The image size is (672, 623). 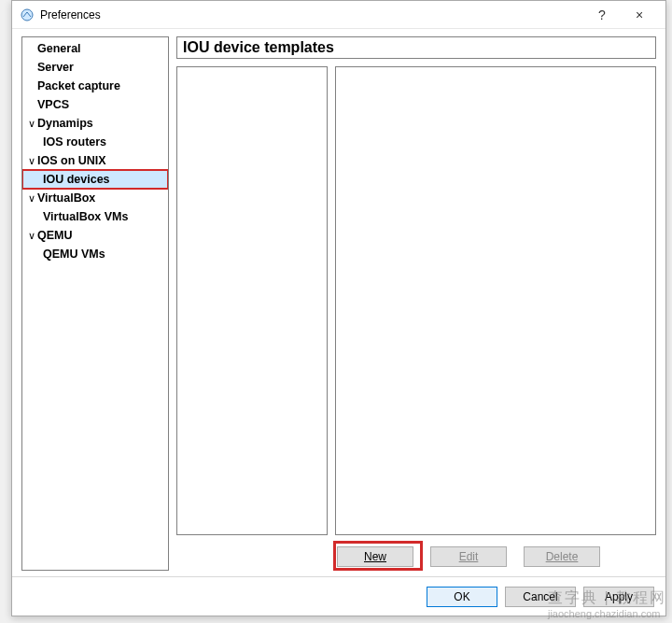 I want to click on tree-item-label: QEMU VMs, so click(x=75, y=254).